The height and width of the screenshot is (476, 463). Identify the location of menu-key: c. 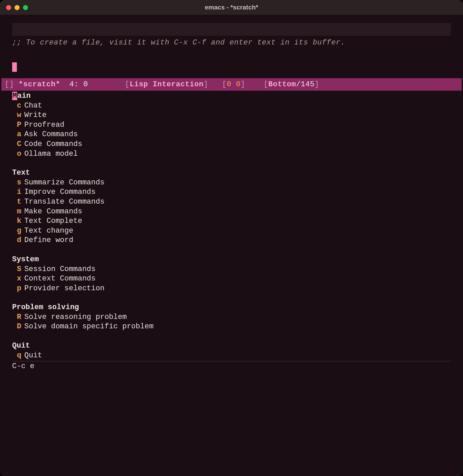
(18, 106).